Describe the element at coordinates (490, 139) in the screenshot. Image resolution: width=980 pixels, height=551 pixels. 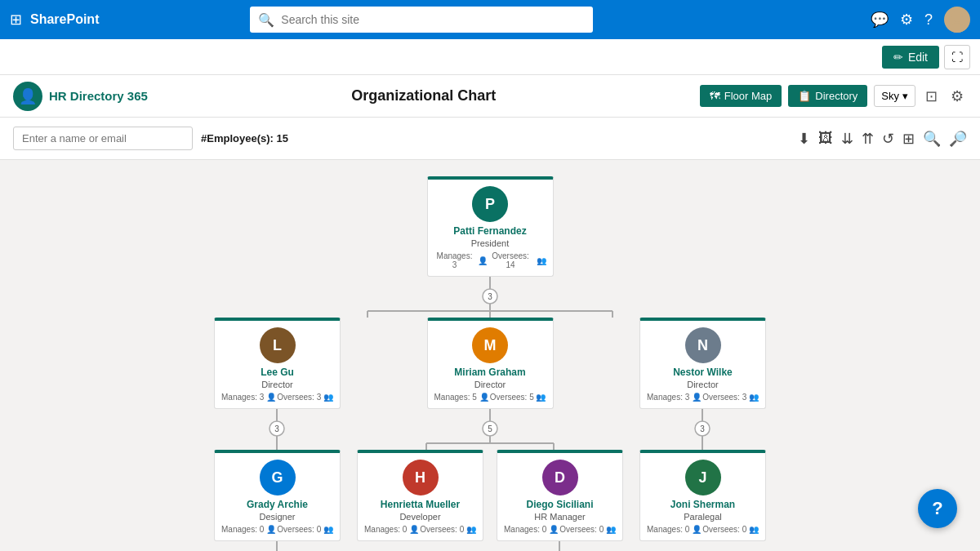
I see `toolbar: #Employee(s): 15 ⬇ 🖼 ⇊ ⇈ ↺ ⊞ 🔍 🔎` at that location.